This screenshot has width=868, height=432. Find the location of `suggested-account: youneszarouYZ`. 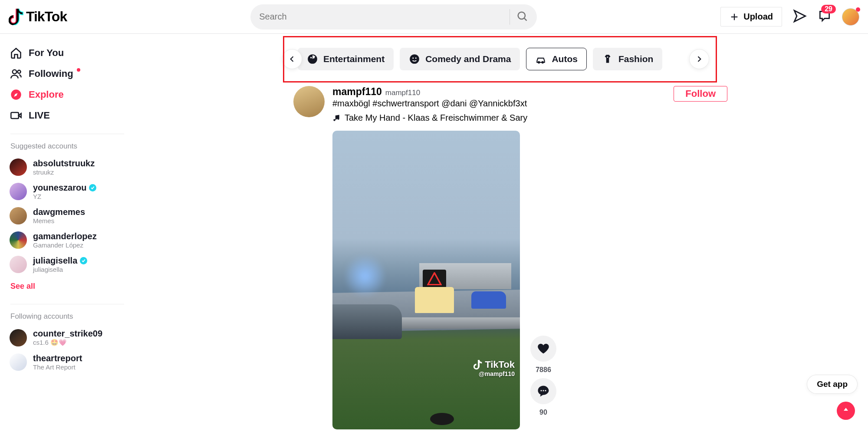

suggested-account: youneszarouYZ is located at coordinates (67, 191).